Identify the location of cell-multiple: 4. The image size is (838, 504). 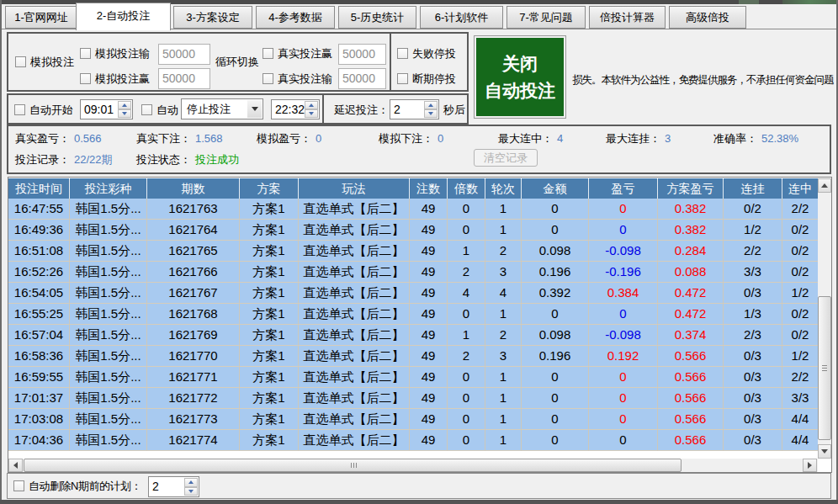
(466, 293).